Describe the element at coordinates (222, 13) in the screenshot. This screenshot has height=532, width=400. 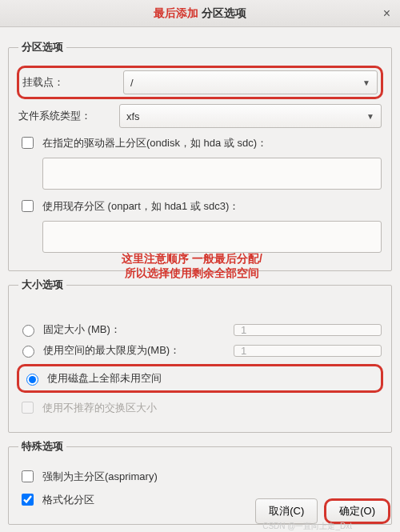
I see `title-rest: 分区选项` at that location.